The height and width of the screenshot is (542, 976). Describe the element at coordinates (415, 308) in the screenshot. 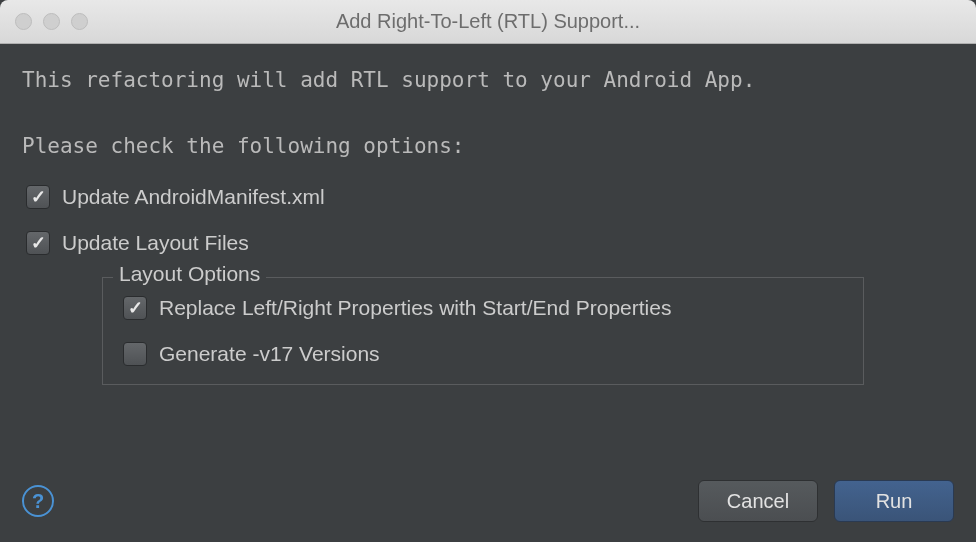

I see `label-replace-props: Replace Left/Right Properties with Start…` at that location.